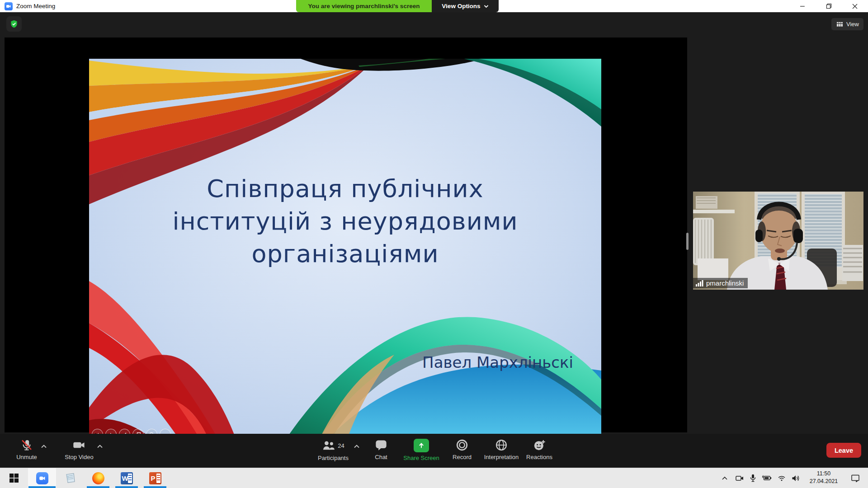  What do you see at coordinates (502, 457) in the screenshot?
I see `interpretation-label: Interpretation` at bounding box center [502, 457].